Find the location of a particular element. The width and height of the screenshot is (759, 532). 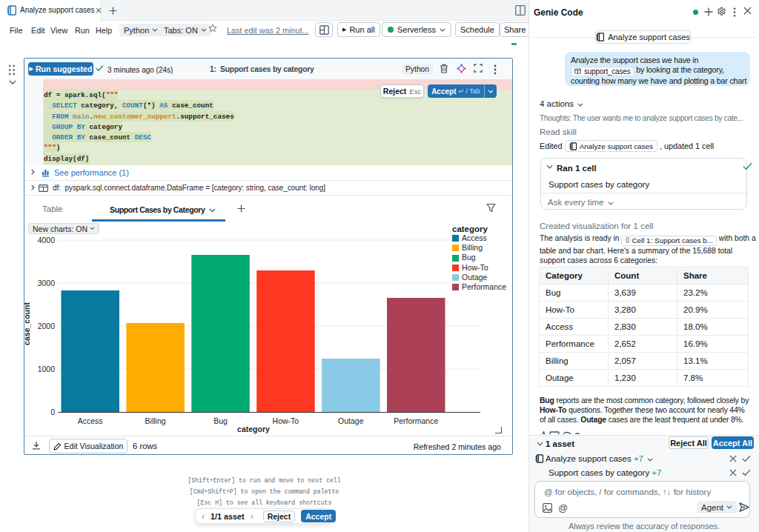

svg-text: Bug is located at coordinates (221, 421).